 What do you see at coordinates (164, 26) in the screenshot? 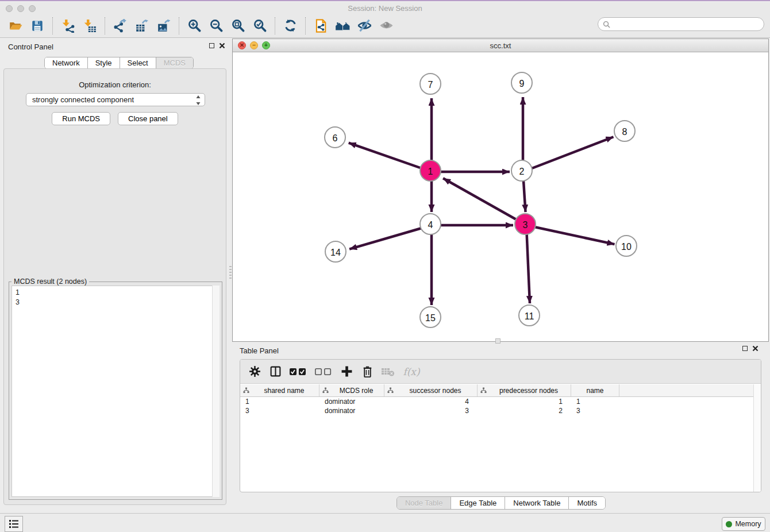
I see `export-image-icon` at bounding box center [164, 26].